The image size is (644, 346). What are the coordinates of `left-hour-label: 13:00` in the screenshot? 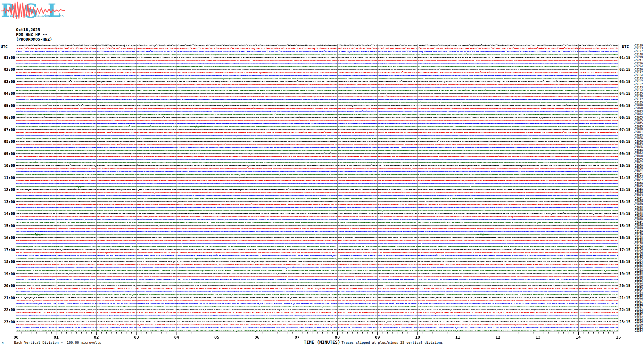 It's located at (8, 202).